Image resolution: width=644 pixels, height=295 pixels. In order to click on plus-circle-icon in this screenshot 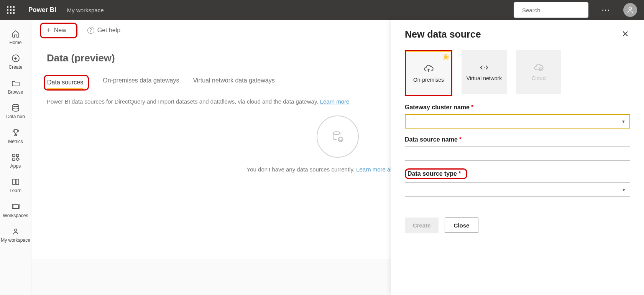, I will do `click(16, 58)`.